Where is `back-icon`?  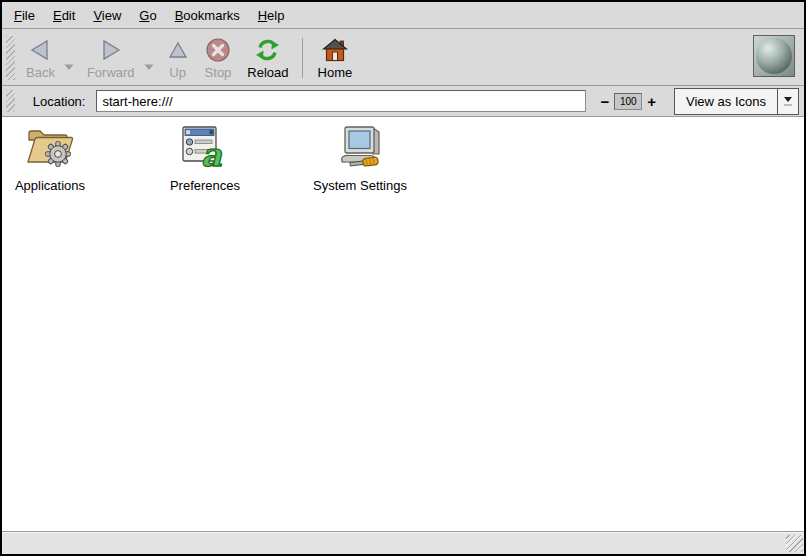
back-icon is located at coordinates (40, 50).